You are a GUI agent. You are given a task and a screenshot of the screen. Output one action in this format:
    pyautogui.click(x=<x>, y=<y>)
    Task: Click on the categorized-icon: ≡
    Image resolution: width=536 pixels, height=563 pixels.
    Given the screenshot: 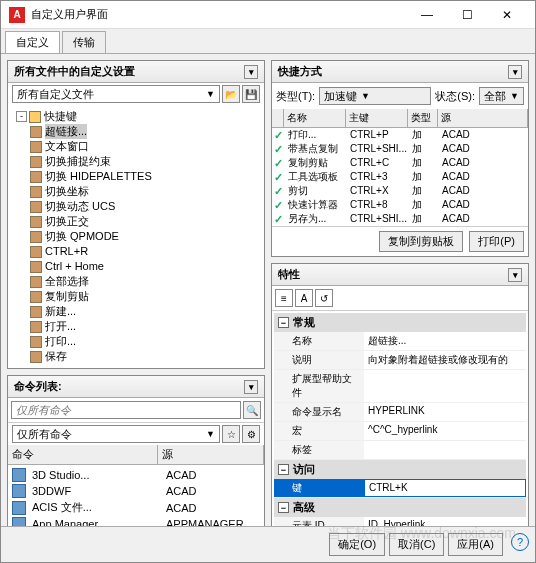 What is the action you would take?
    pyautogui.click(x=284, y=298)
    